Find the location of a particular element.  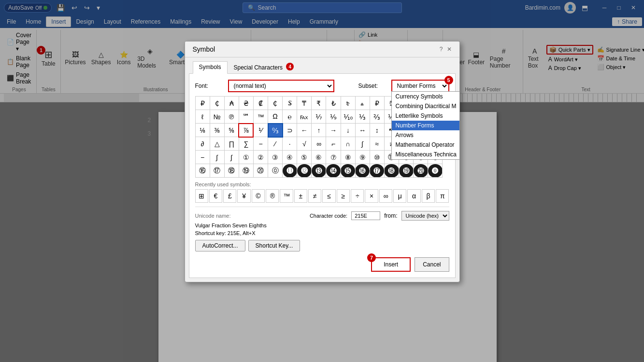

sym: ⅑ is located at coordinates (333, 117).